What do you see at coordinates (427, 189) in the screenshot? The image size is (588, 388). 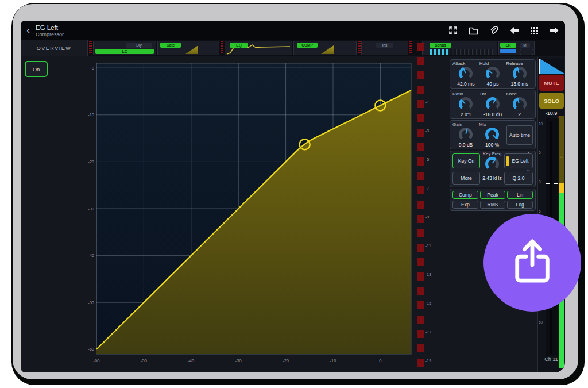 I see `gain-reduction-label: -7` at bounding box center [427, 189].